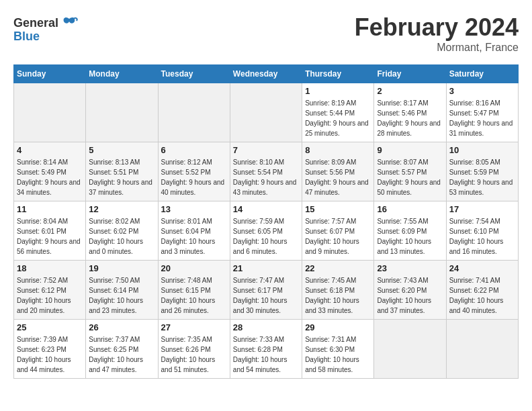 The image size is (532, 411). I want to click on day-number: 12, so click(122, 210).